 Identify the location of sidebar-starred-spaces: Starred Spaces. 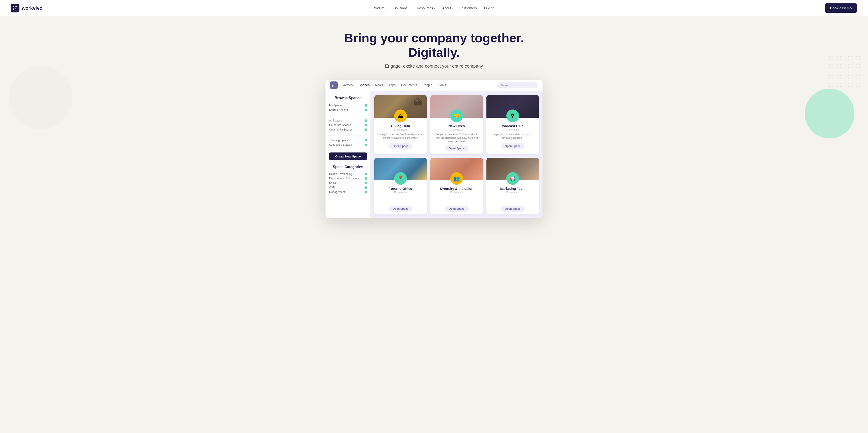
(348, 110).